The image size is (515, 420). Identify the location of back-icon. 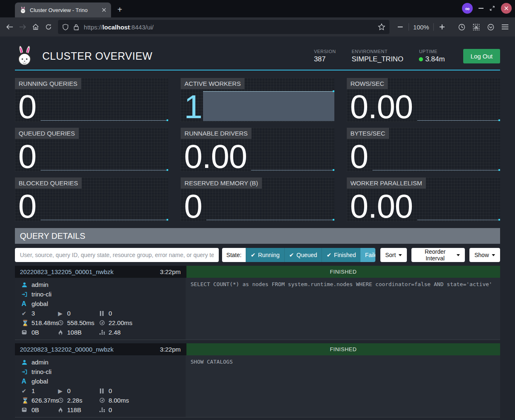
(10, 27).